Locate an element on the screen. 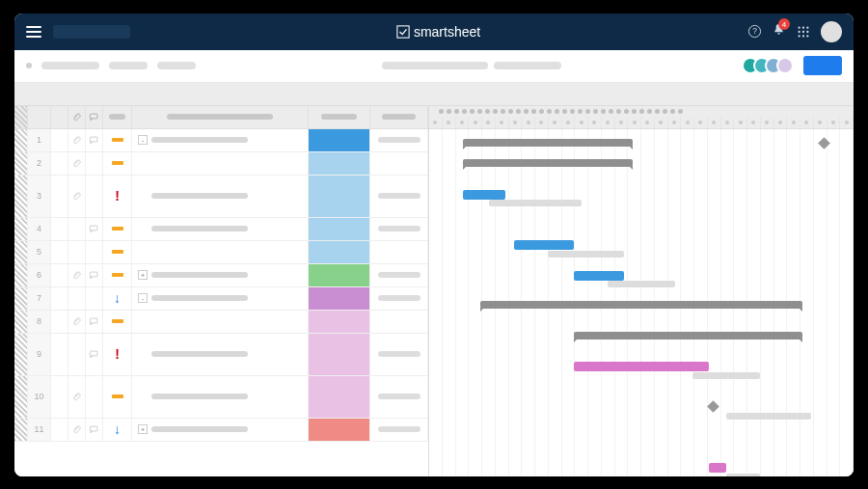  grid-row: 10 is located at coordinates (222, 397).